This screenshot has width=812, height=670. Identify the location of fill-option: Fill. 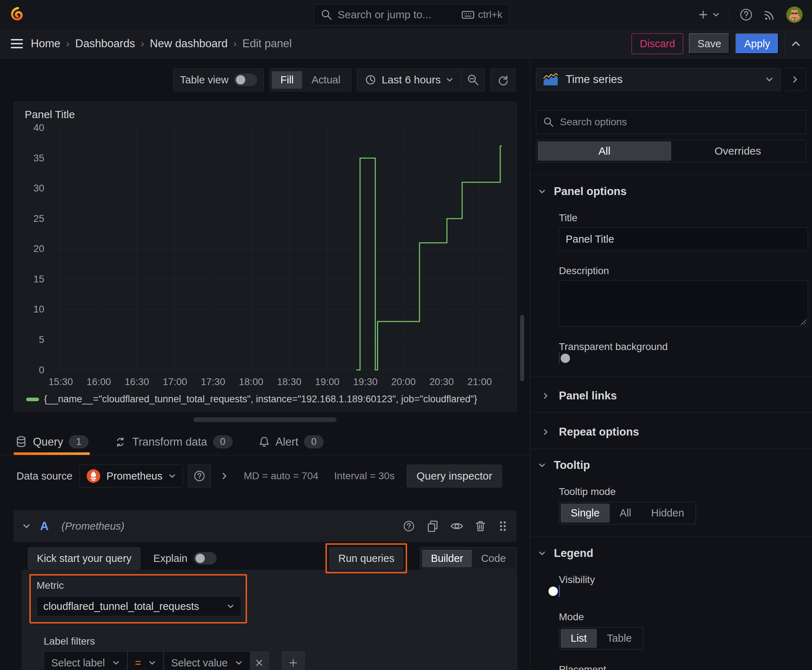
(287, 80).